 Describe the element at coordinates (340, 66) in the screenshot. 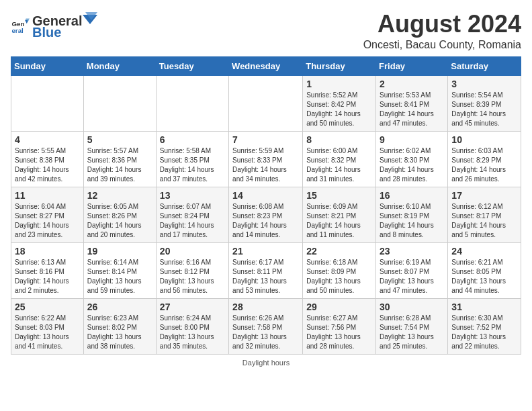

I see `calendar-day-header: Thursday` at that location.